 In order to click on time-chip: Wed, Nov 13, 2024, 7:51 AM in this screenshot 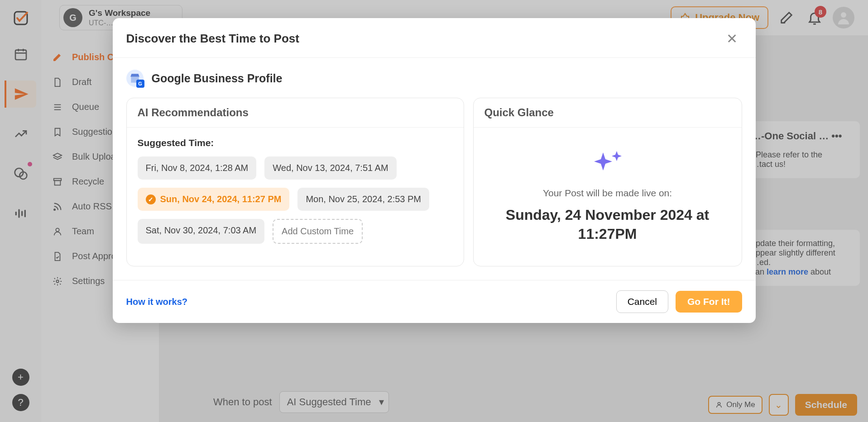, I will do `click(331, 168)`.